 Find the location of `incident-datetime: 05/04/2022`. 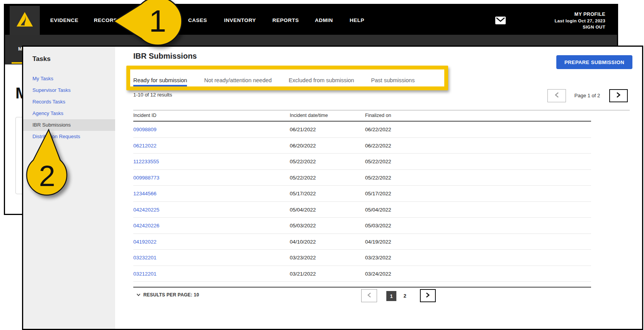

incident-datetime: 05/04/2022 is located at coordinates (303, 210).